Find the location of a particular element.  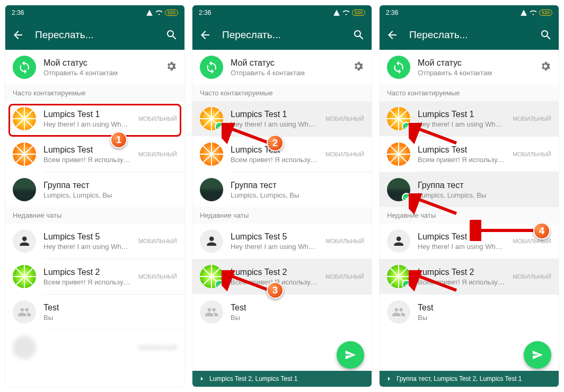

contact-row-1: Lumpics Test 1 Hey there! I am using Wha… is located at coordinates (95, 119).